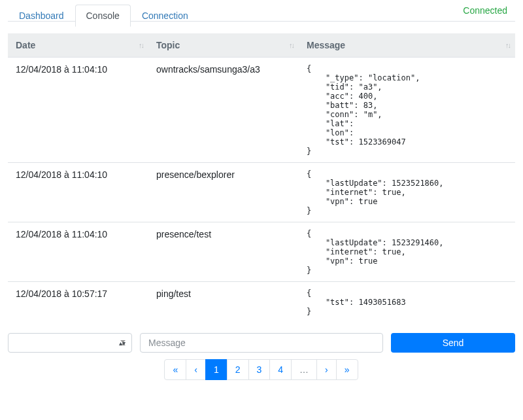 Image resolution: width=523 pixels, height=420 pixels. What do you see at coordinates (407, 192) in the screenshot?
I see `cell-message: { "lastUpdate": 1523521860, "internet": …` at bounding box center [407, 192].